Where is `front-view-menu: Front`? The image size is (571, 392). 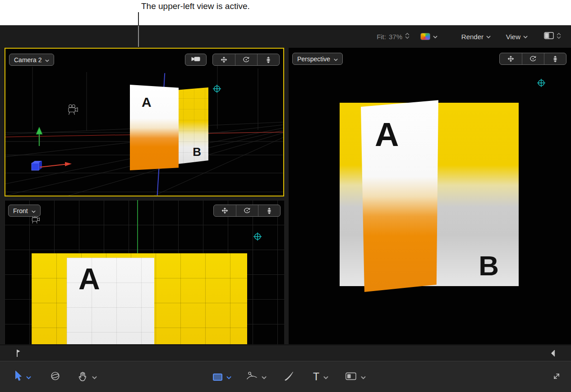
front-view-menu: Front is located at coordinates (24, 211).